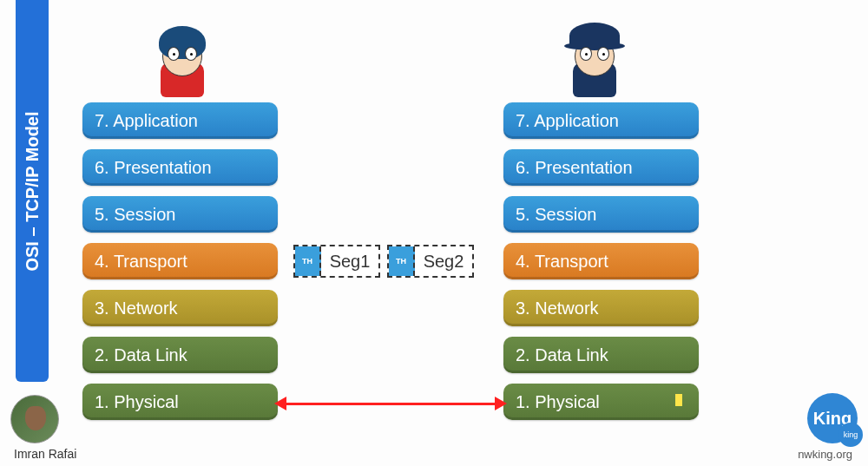 The width and height of the screenshot is (868, 466). Describe the element at coordinates (33, 191) in the screenshot. I see `sidebar-title: OSI – TCP/IP Model` at that location.